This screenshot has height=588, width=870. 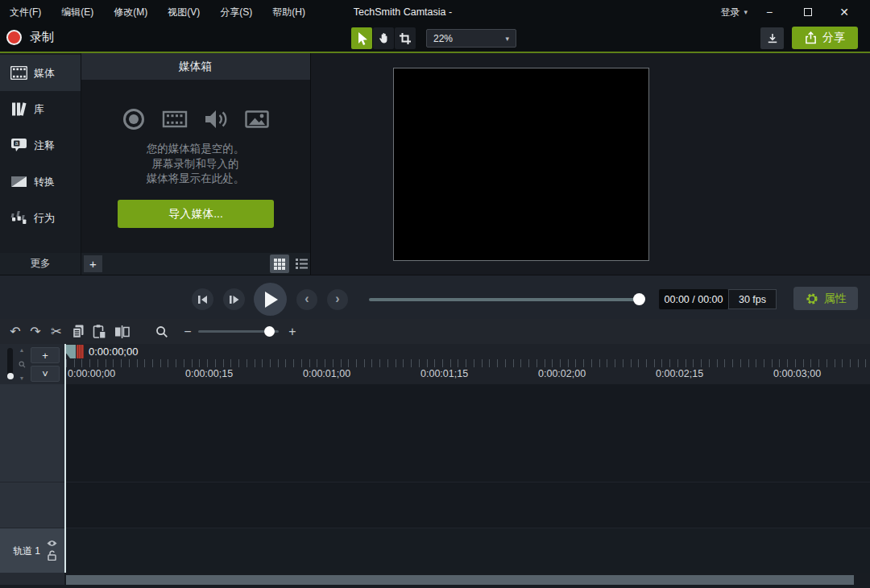 What do you see at coordinates (798, 374) in the screenshot?
I see `ruler-label: 0:00:03;00` at bounding box center [798, 374].